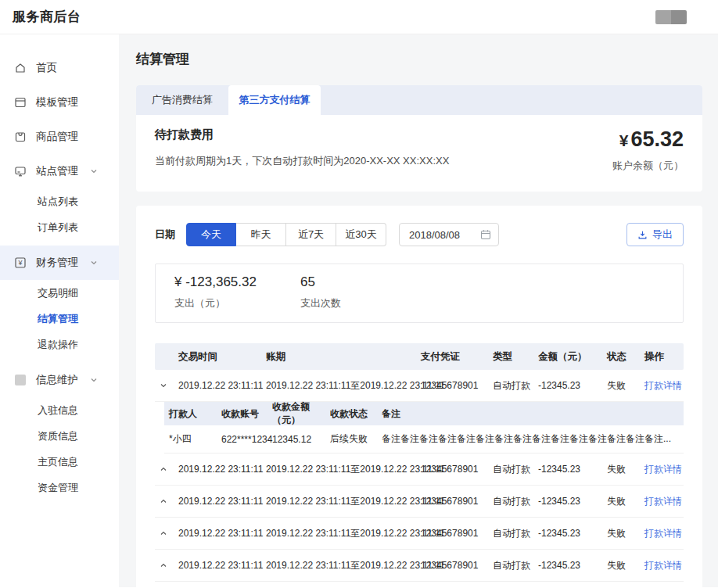 This screenshot has height=588, width=718. What do you see at coordinates (419, 138) in the screenshot?
I see `balance-card: 广告消费结算 第三方支付结算 待打款费用 当前付款周期为1天，下次自动打款时间为…` at bounding box center [419, 138].